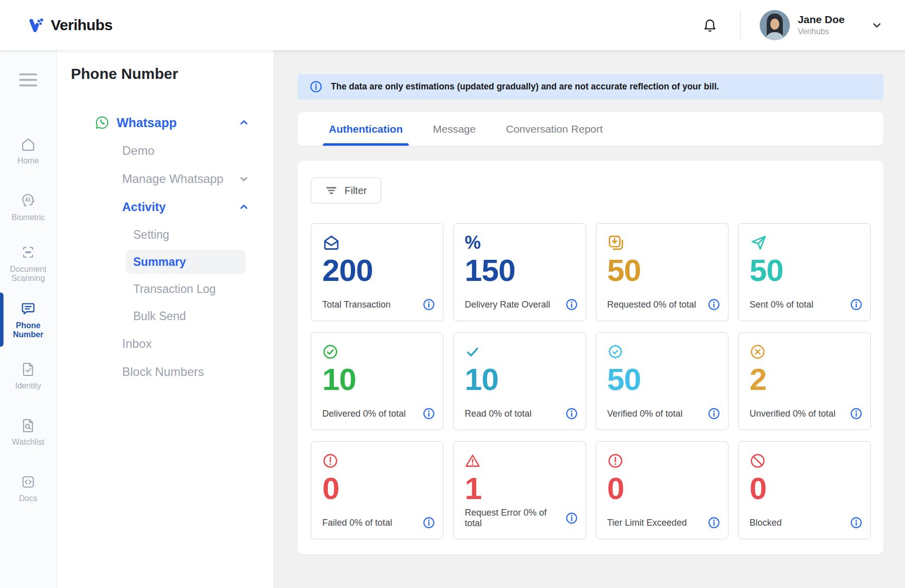 The height and width of the screenshot is (588, 905). I want to click on rail-label: Watchlist, so click(28, 442).